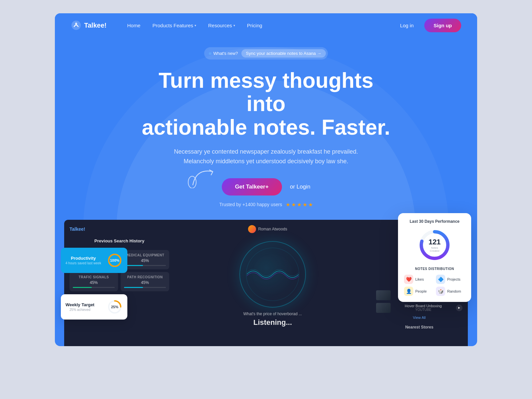 The width and height of the screenshot is (532, 399). I want to click on medical-value: 45%, so click(145, 261).